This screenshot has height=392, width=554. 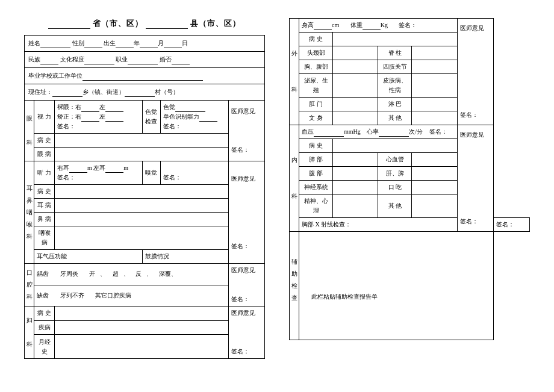 What do you see at coordinates (294, 72) in the screenshot?
I see `surg-dept-label: 外 科` at bounding box center [294, 72].